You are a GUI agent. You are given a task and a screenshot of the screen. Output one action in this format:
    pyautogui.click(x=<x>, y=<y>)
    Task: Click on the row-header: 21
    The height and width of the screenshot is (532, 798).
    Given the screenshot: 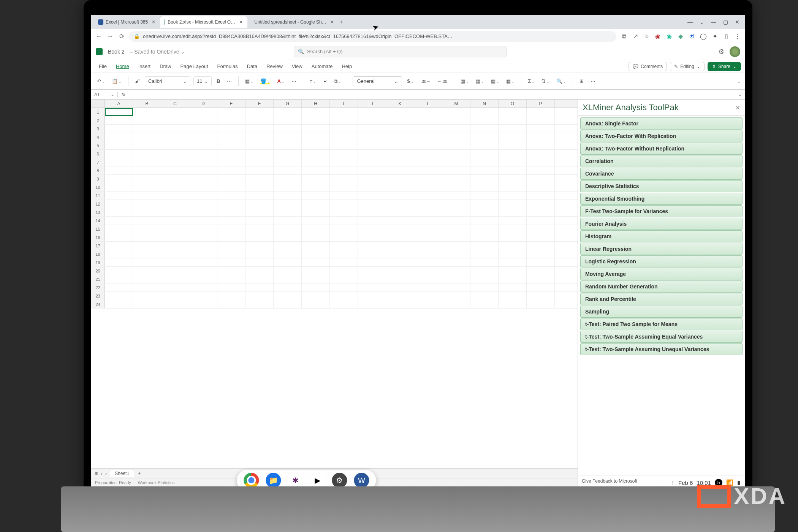 What is the action you would take?
    pyautogui.click(x=98, y=279)
    